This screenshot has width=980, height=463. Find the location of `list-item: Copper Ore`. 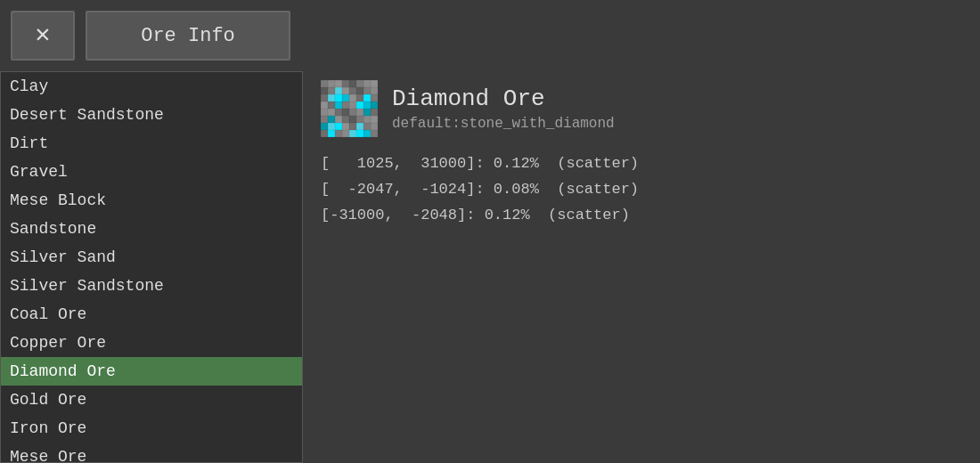

list-item: Copper Ore is located at coordinates (151, 343).